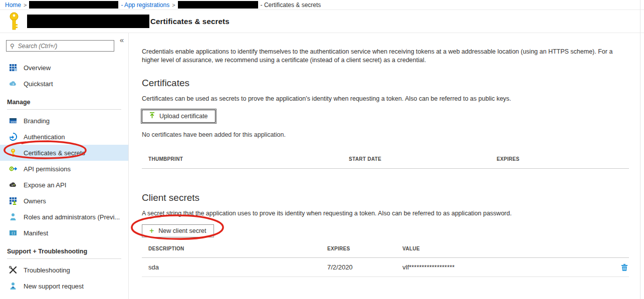 The width and height of the screenshot is (644, 299). Describe the element at coordinates (47, 169) in the screenshot. I see `sidebar-item-label: API permissions` at that location.